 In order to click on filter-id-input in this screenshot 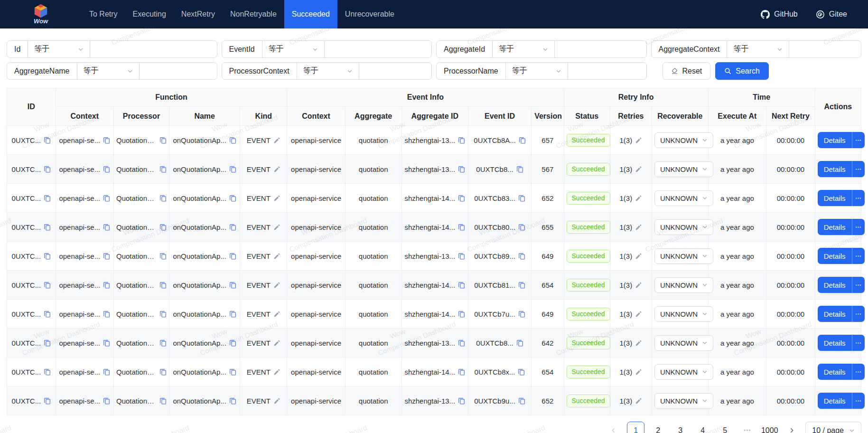, I will do `click(153, 49)`.